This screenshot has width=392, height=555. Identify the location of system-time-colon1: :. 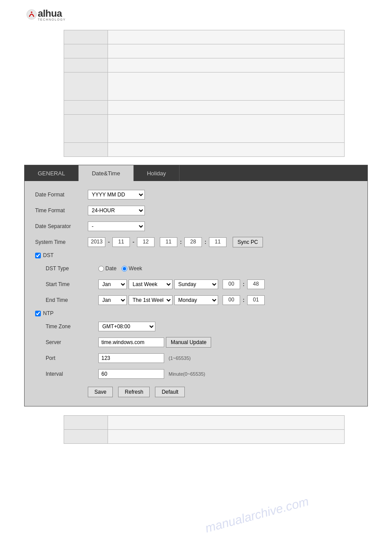
(181, 242).